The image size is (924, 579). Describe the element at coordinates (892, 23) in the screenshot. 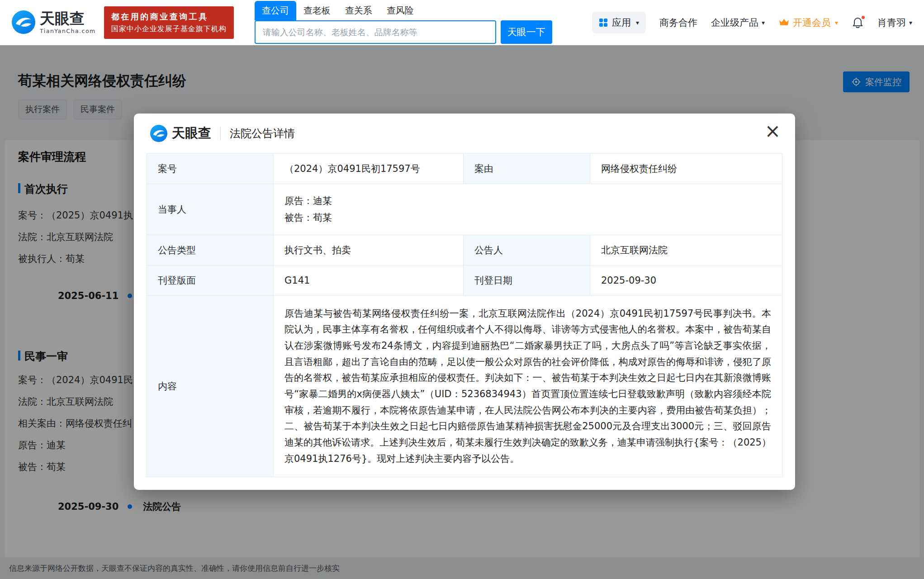

I see `username: 肖青羽` at that location.